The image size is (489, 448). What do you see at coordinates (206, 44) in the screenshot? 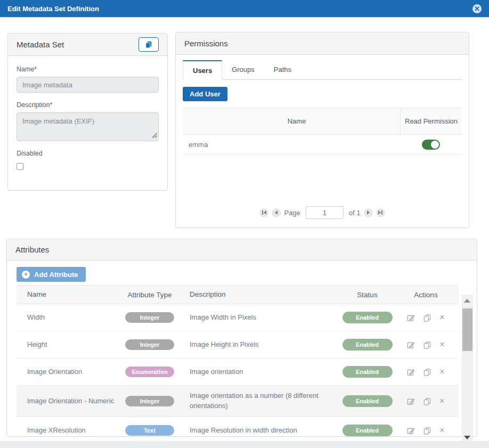
I see `permissions-title: Permissions` at bounding box center [206, 44].